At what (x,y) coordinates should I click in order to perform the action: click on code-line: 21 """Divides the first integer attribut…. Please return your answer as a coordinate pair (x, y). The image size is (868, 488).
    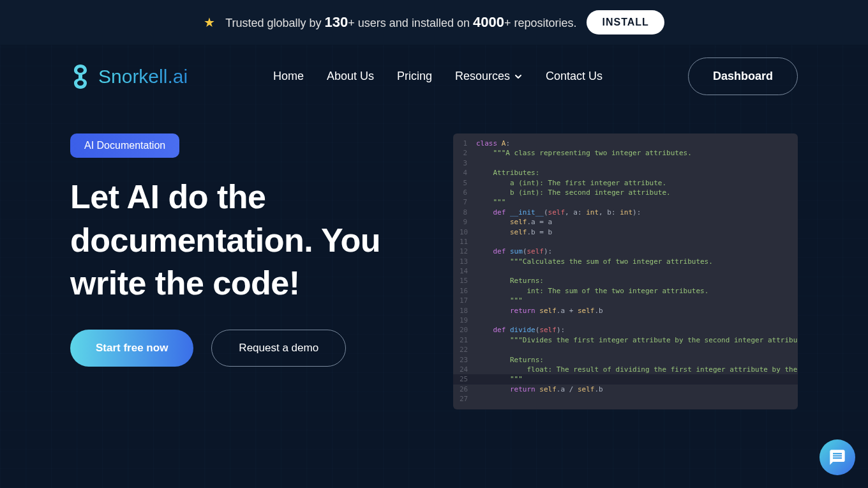
    Looking at the image, I should click on (625, 340).